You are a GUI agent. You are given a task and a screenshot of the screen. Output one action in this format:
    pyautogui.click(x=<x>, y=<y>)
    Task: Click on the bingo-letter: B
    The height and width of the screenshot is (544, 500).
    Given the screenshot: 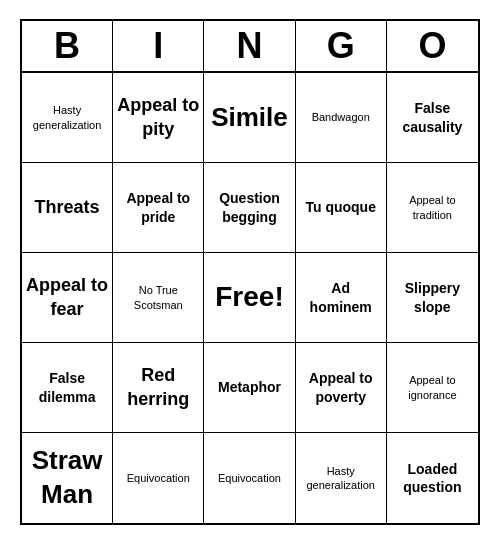 What is the action you would take?
    pyautogui.click(x=68, y=46)
    